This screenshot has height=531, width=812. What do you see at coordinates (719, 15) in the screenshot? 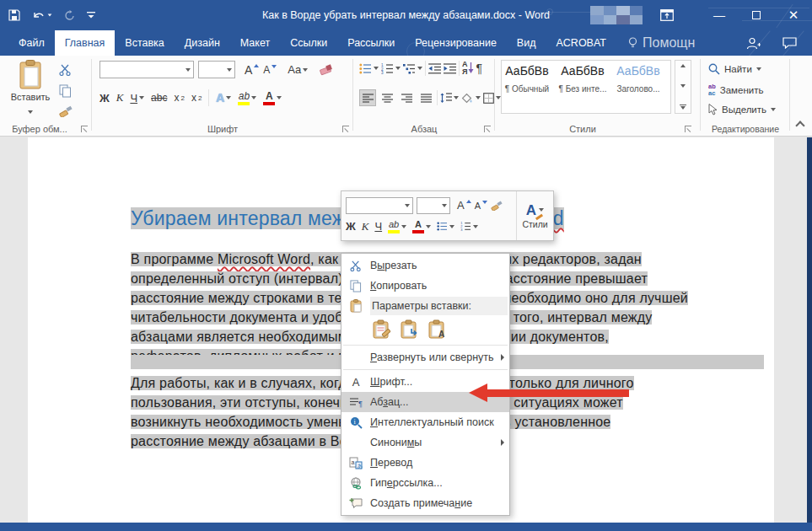
I see `minimize-button: —` at bounding box center [719, 15].